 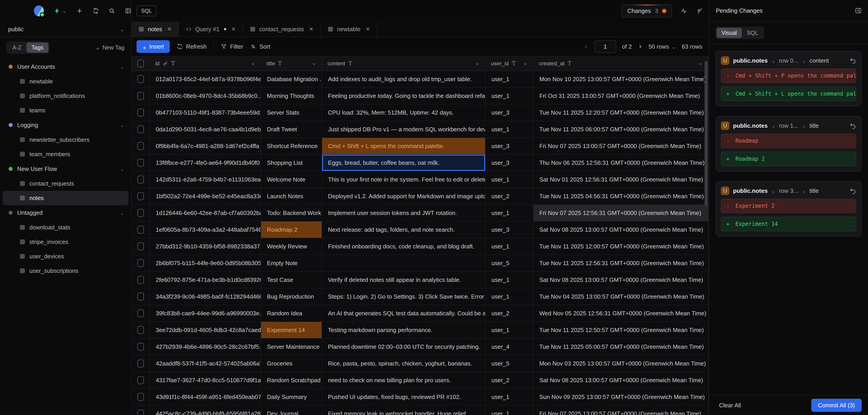 What do you see at coordinates (65, 271) in the screenshot?
I see `sidebar-item-user_subscriptions: user_subscriptions` at bounding box center [65, 271].